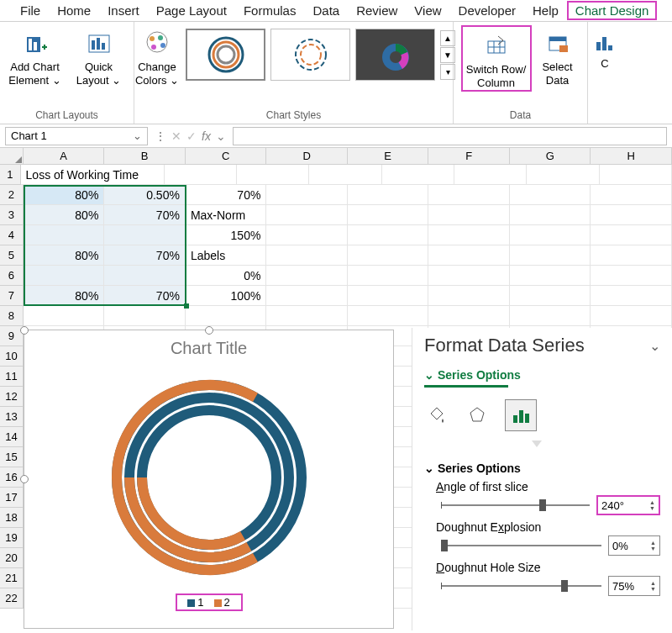  Describe the element at coordinates (12, 215) in the screenshot. I see `row-head-3: 3` at that location.